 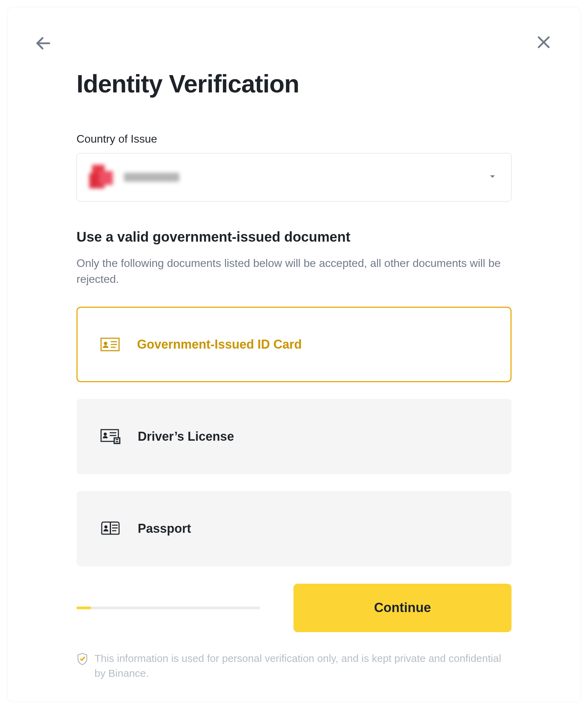 What do you see at coordinates (294, 237) in the screenshot?
I see `document-section-subtitle: Use a valid government-issued document` at bounding box center [294, 237].